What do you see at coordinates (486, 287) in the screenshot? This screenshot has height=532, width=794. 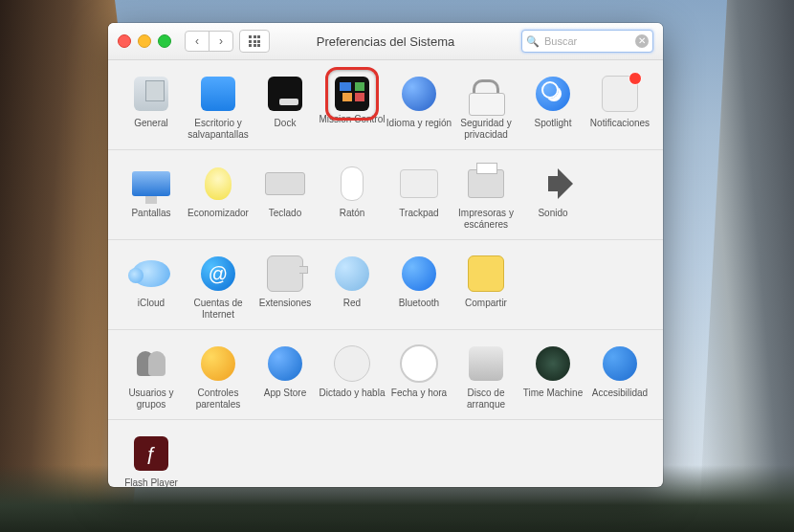 I see `pref-sharing: Compartir` at bounding box center [486, 287].